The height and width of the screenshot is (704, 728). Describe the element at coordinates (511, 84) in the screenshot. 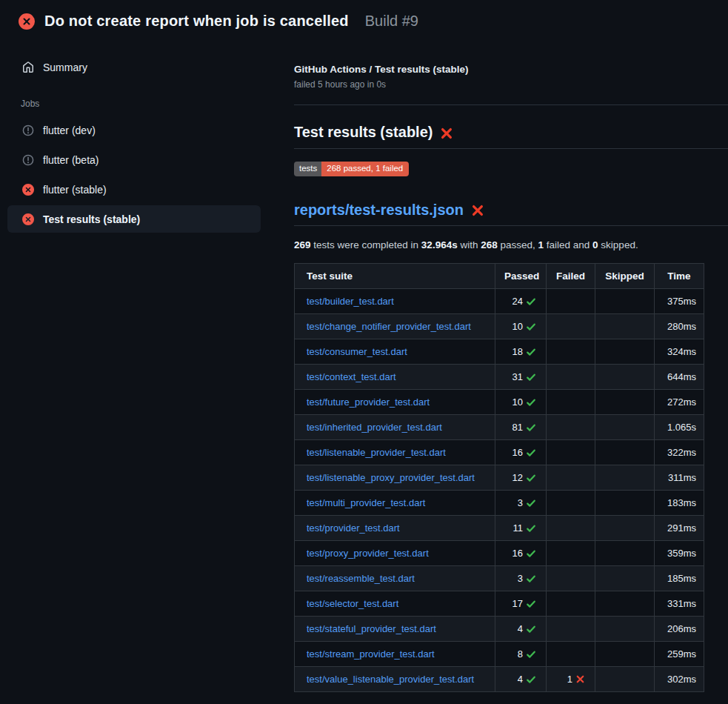

I see `run-meta: failed 5 hours ago in 0s` at that location.